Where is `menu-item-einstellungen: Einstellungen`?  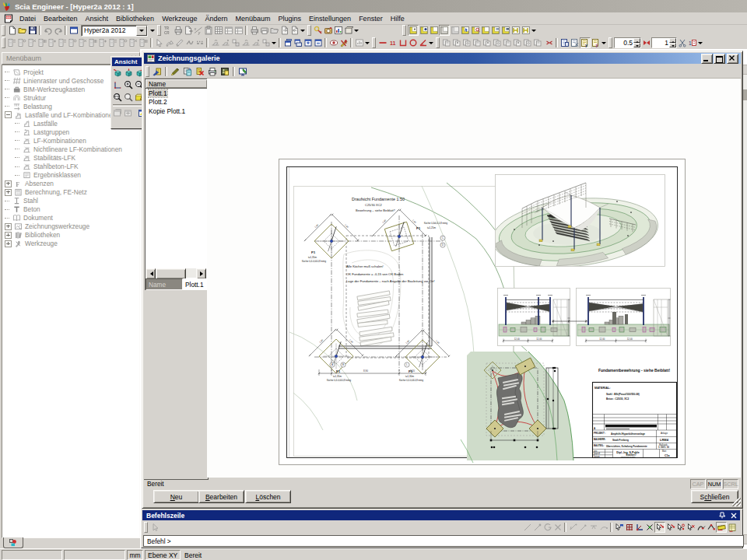 menu-item-einstellungen: Einstellungen is located at coordinates (330, 19).